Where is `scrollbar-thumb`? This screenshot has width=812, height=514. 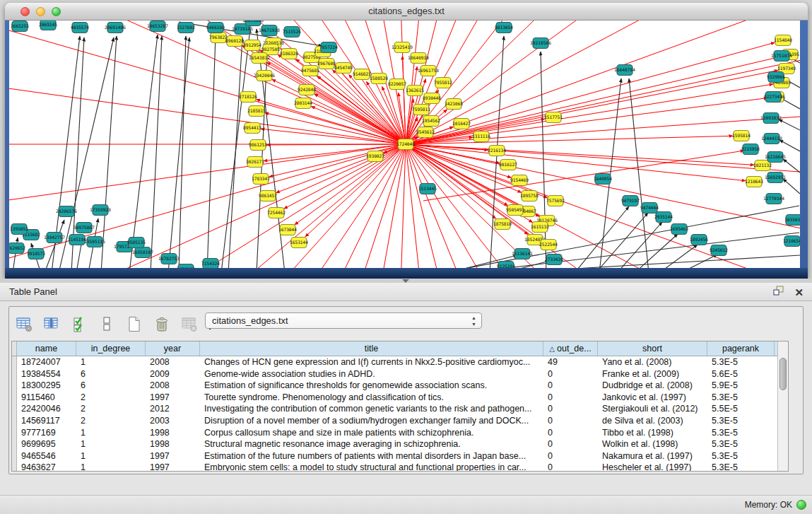
scrollbar-thumb is located at coordinates (783, 374).